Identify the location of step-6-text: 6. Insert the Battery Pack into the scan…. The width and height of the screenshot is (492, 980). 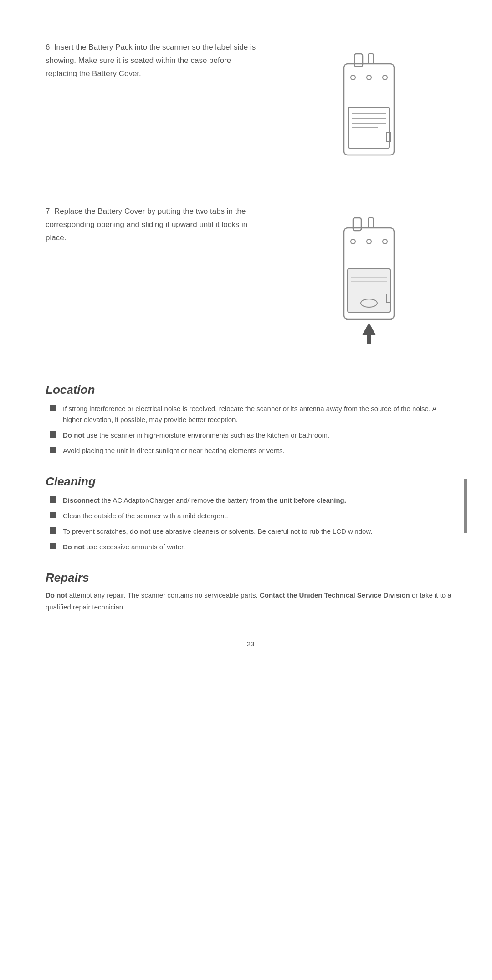
(155, 58).